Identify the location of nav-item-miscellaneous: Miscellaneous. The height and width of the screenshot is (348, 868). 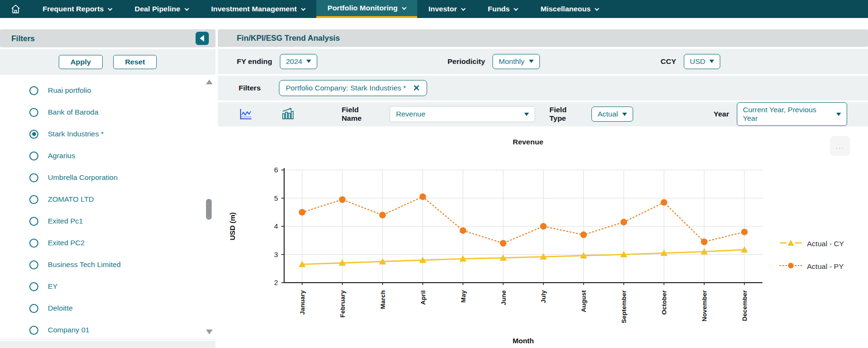
(569, 9).